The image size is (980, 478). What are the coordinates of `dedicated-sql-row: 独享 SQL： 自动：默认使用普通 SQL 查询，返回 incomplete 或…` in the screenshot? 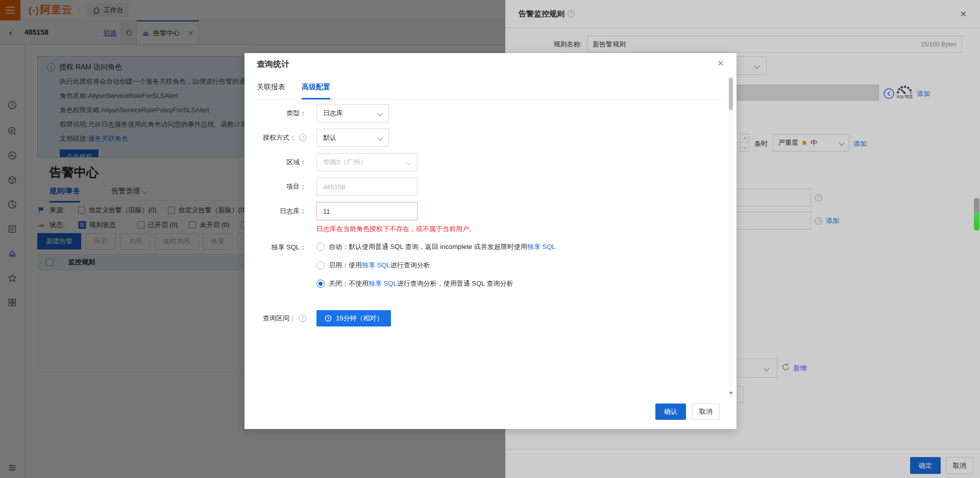 It's located at (484, 268).